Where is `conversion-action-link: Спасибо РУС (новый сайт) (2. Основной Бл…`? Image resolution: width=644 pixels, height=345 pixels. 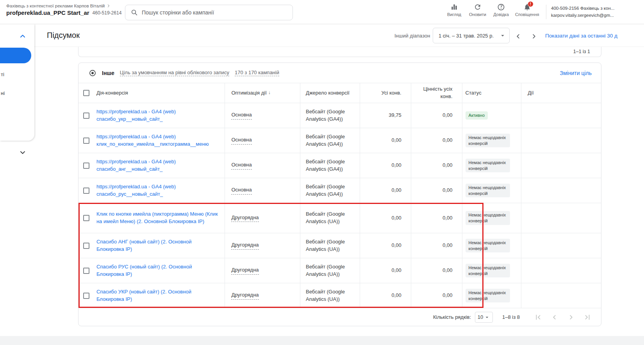
conversion-action-link: Спасибо РУС (новый сайт) (2. Основной Бл… is located at coordinates (157, 271).